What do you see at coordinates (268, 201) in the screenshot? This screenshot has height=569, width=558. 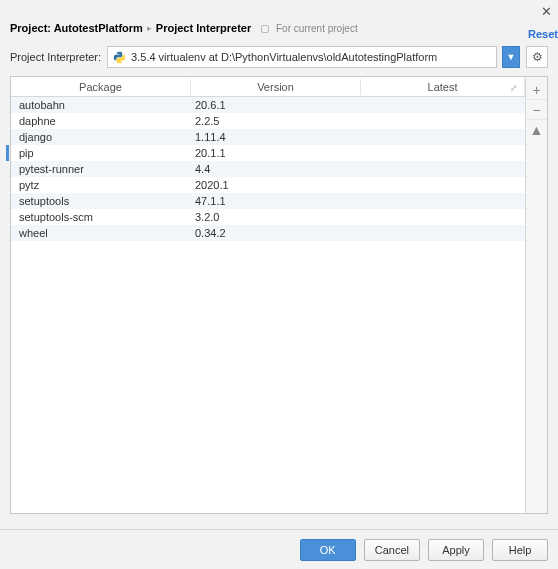 I see `table-row: setuptools47.1.1` at bounding box center [268, 201].